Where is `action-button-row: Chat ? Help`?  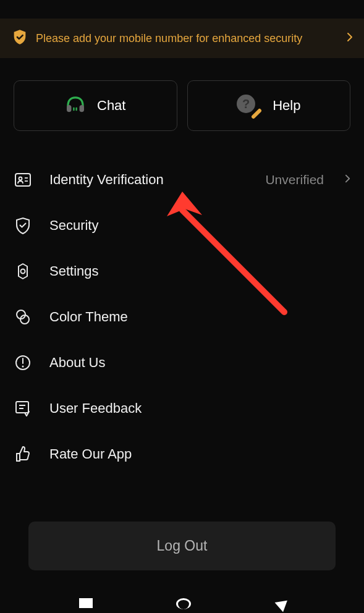
action-button-row: Chat ? Help is located at coordinates (182, 106).